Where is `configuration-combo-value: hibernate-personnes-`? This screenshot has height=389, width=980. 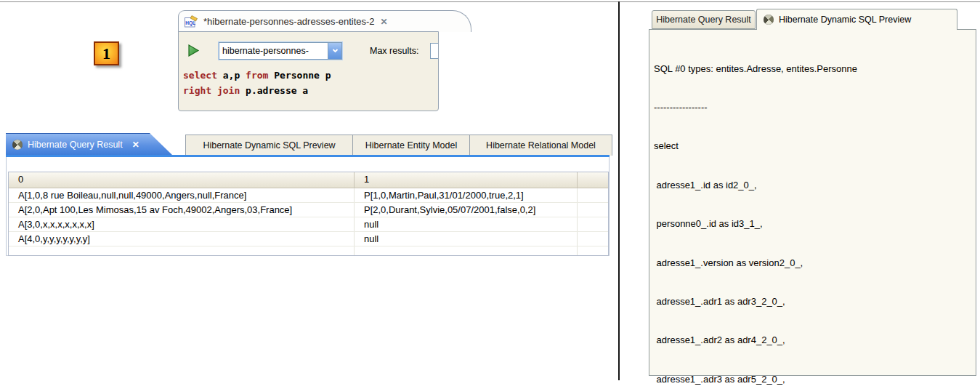 configuration-combo-value: hibernate-personnes- is located at coordinates (273, 51).